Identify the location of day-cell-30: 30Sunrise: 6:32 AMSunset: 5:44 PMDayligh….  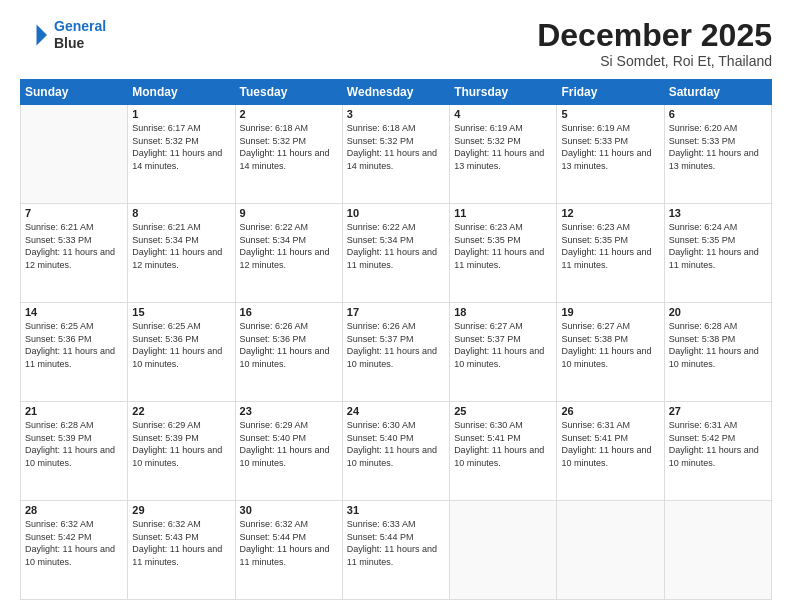
(288, 550).